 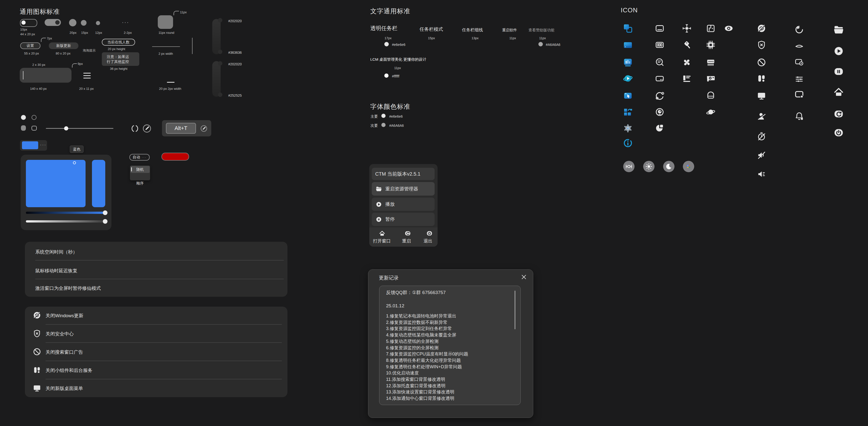 What do you see at coordinates (402, 189) in the screenshot?
I see `ctm-item-label: 重启资源管理器` at bounding box center [402, 189].